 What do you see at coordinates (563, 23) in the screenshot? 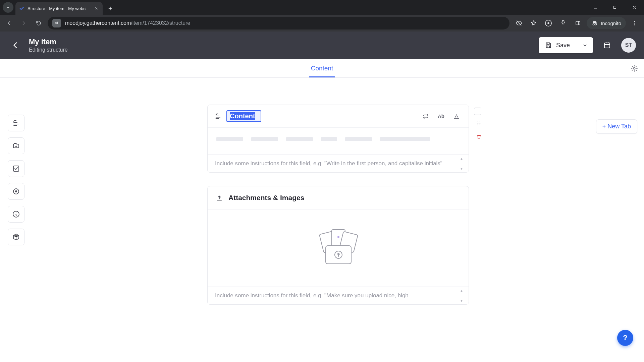
I see `puzzle-icon` at bounding box center [563, 23].